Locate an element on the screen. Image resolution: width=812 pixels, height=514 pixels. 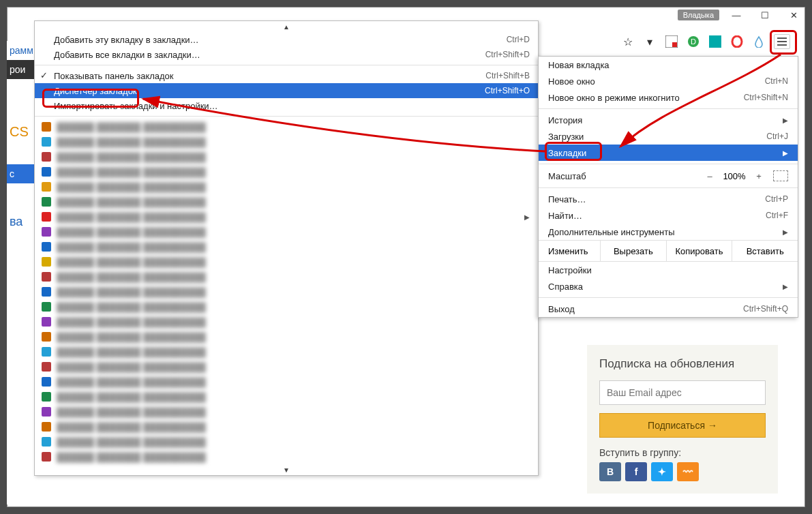
zoom-in-button: + is located at coordinates (759, 176).